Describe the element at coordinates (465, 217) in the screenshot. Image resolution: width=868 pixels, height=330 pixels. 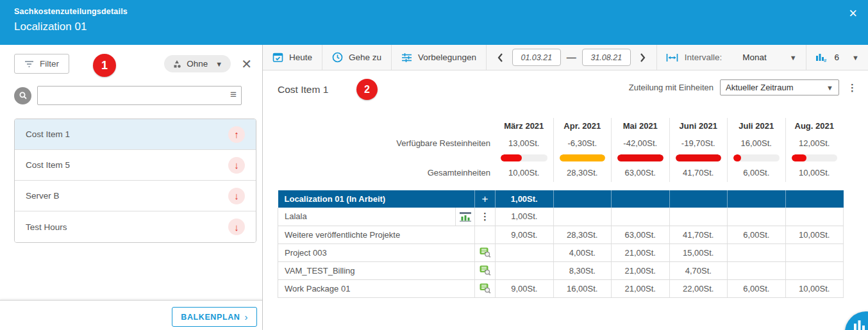
I see `column-chart-icon` at that location.